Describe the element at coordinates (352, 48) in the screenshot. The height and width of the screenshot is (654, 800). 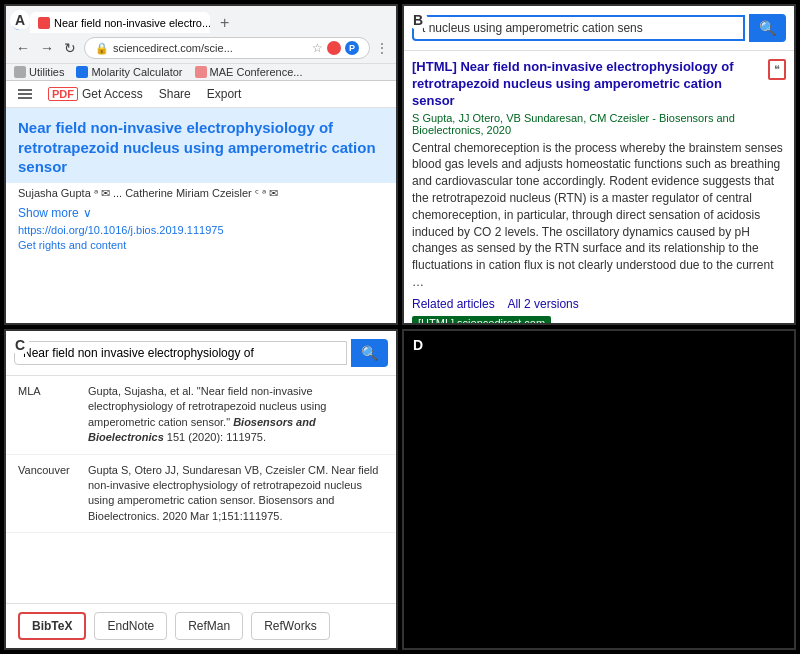
I see `profile-icon: P` at that location.